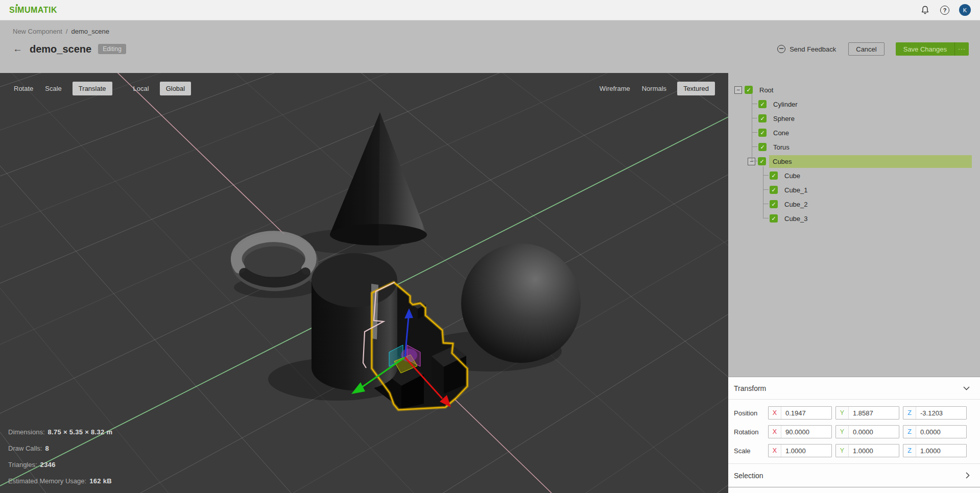 The height and width of the screenshot is (493, 980). What do you see at coordinates (854, 388) in the screenshot?
I see `transform-panel-header: Transform` at bounding box center [854, 388].